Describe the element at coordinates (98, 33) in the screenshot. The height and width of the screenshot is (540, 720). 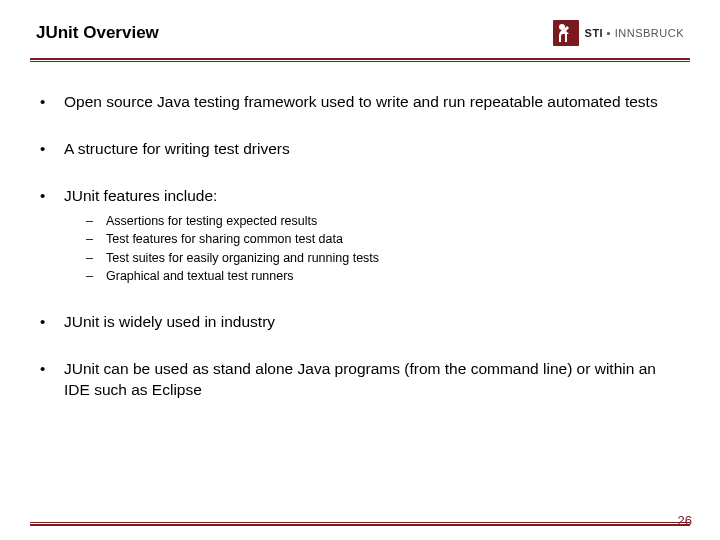
I see `slide-title: JUnit Overview` at that location.